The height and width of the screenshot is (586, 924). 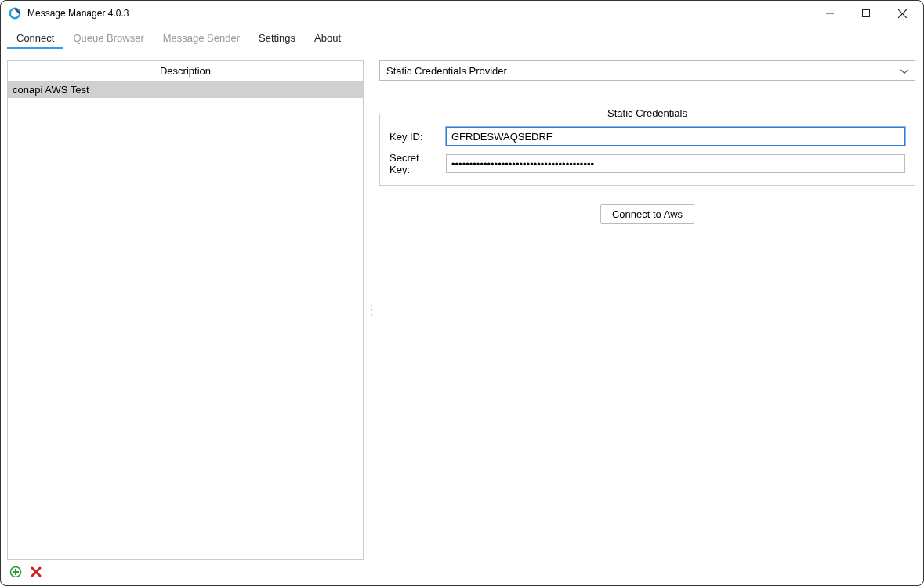 I want to click on delete-icon, so click(x=36, y=572).